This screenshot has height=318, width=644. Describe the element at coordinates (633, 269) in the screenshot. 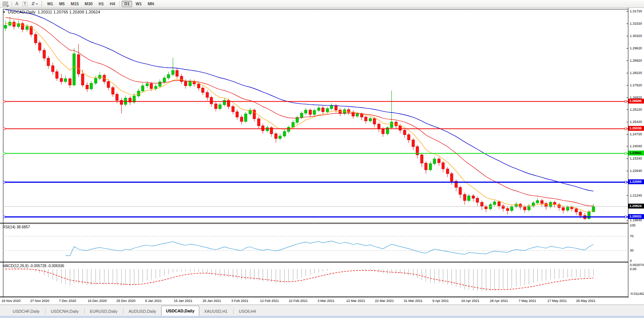

I see `macd-scale-zero: 0.00` at that location.